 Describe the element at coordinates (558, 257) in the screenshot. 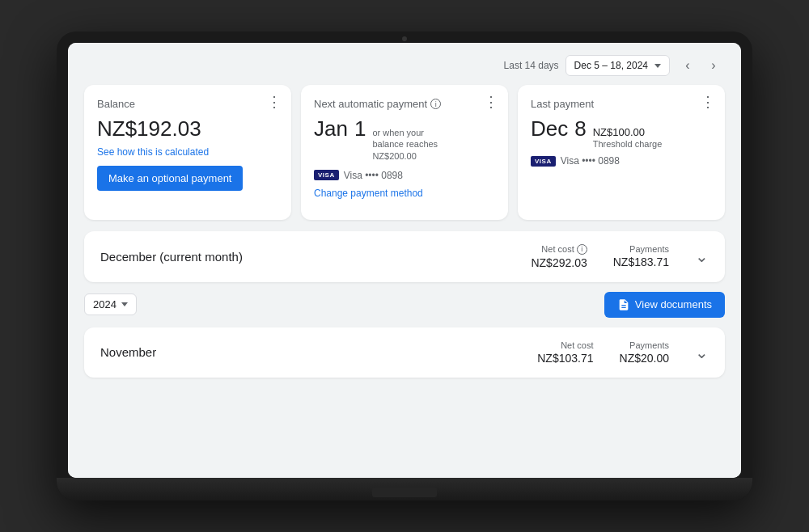

I see `december-net-cost-col: Net cost i NZ$292.03` at that location.